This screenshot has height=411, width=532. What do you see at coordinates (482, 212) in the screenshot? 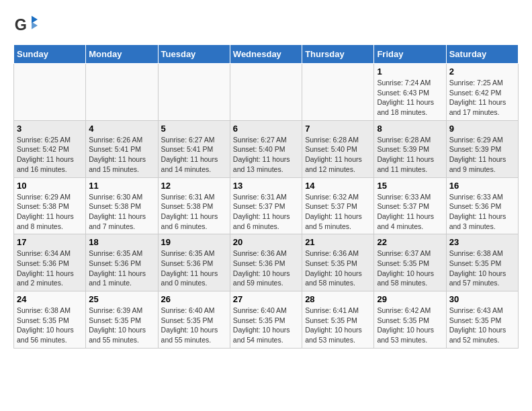
I see `day-info: Sunrise: 6:33 AM Sunset: 5:36 PM Dayligh…` at bounding box center [482, 212].